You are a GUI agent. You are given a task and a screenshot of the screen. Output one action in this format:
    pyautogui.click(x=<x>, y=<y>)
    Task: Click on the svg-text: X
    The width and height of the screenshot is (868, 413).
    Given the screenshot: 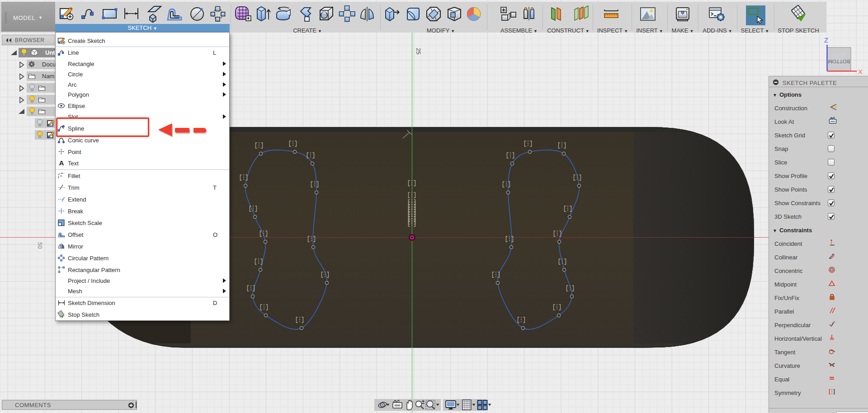 What is the action you would take?
    pyautogui.click(x=860, y=71)
    